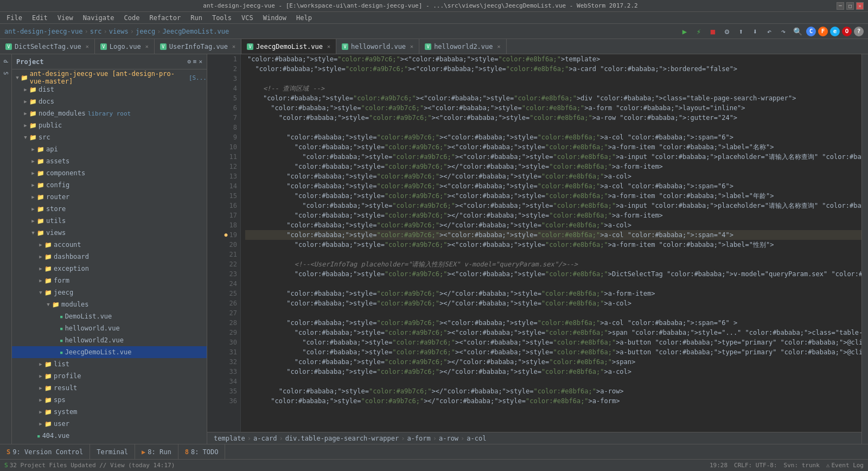 Image resolution: width=868 pixels, height=471 pixels. Describe the element at coordinates (783, 31) in the screenshot. I see `forward-icon: ↷` at that location.